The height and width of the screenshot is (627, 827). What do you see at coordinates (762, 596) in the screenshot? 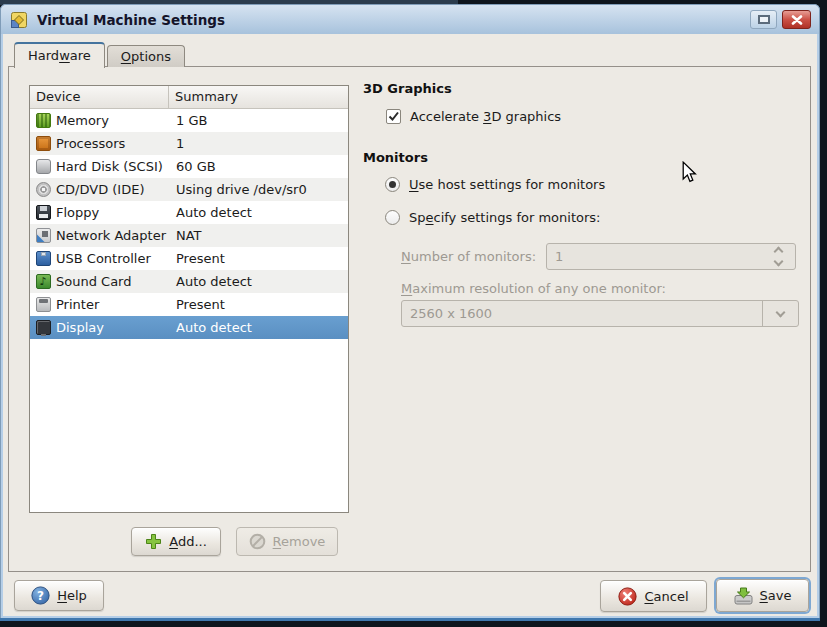
I see `save-button: Save` at bounding box center [762, 596].